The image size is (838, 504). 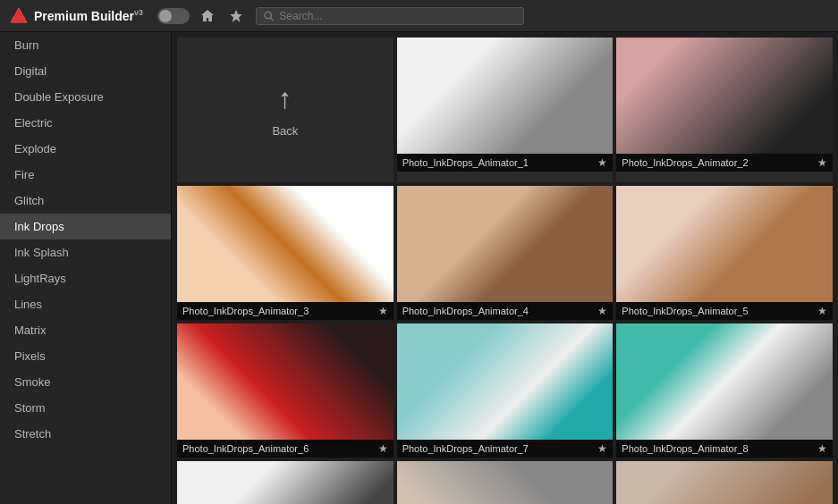 I want to click on logo: Premium Builderv3, so click(x=76, y=16).